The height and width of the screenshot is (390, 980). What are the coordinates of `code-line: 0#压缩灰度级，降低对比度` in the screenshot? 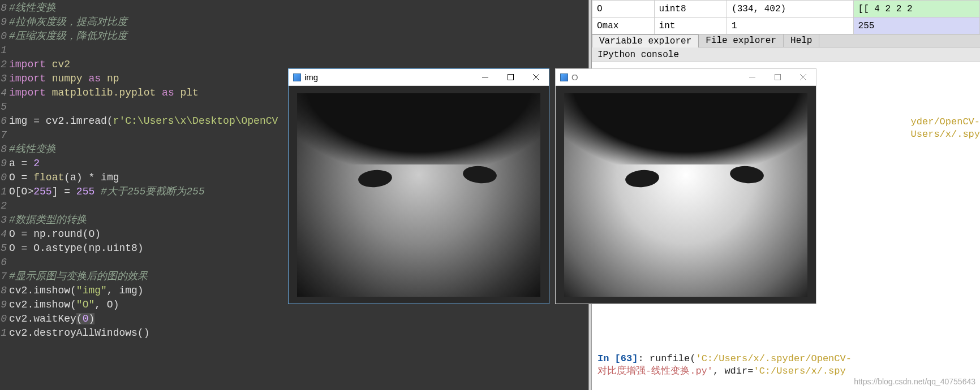 It's located at (294, 36).